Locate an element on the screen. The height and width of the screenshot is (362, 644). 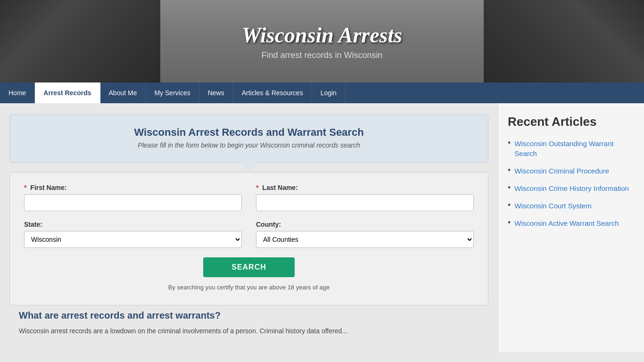
list-item: Wisconsin Outstanding Warrant Search is located at coordinates (571, 148).